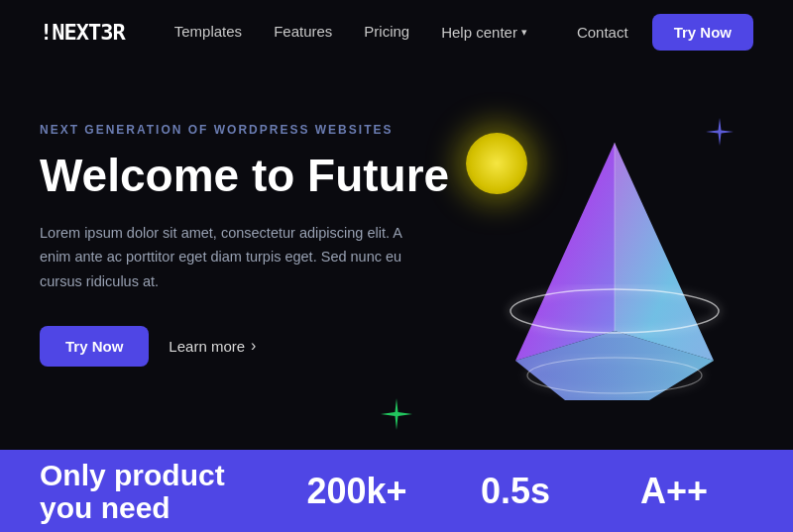  I want to click on nav-item-help: Help center ▾, so click(484, 32).